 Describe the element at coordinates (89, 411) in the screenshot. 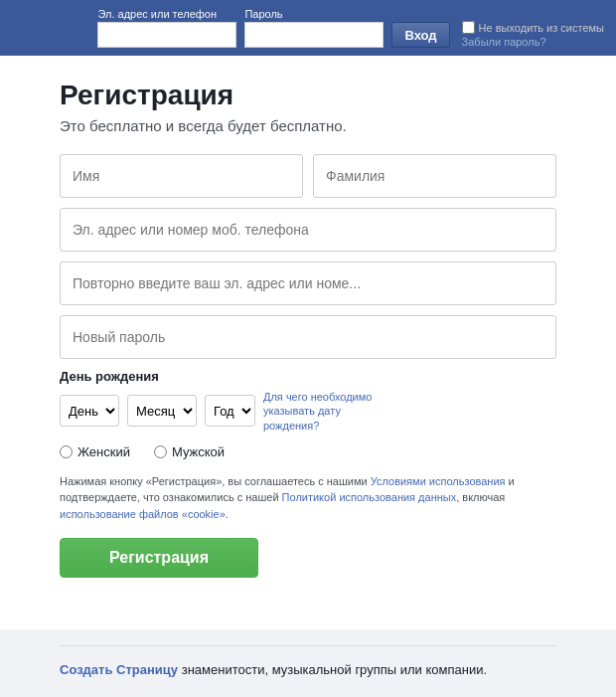

I see `day-select: День` at that location.